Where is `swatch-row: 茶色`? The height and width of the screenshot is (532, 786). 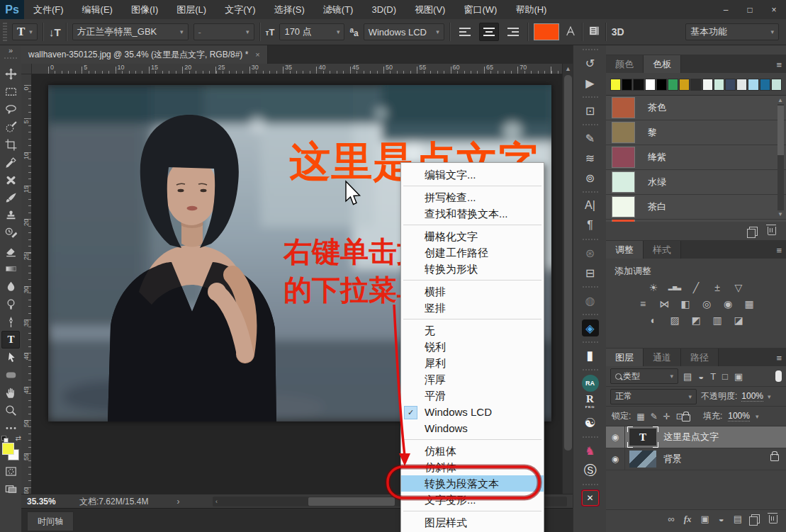
swatch-row: 茶色 is located at coordinates (696, 108).